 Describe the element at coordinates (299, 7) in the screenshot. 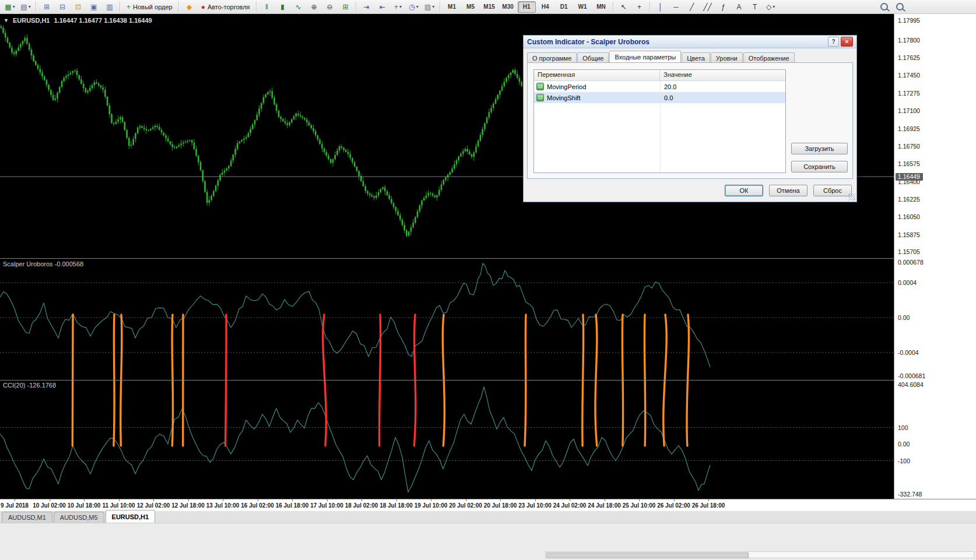

I see `line-chart-mode-glyph: ∿` at that location.